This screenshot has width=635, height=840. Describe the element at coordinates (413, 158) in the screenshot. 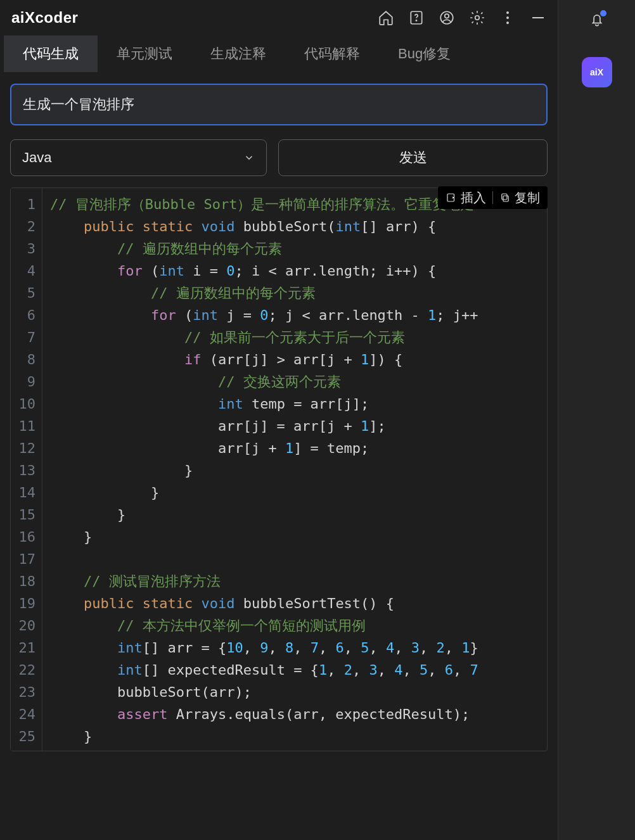

I see `send-button-label: 发送` at that location.